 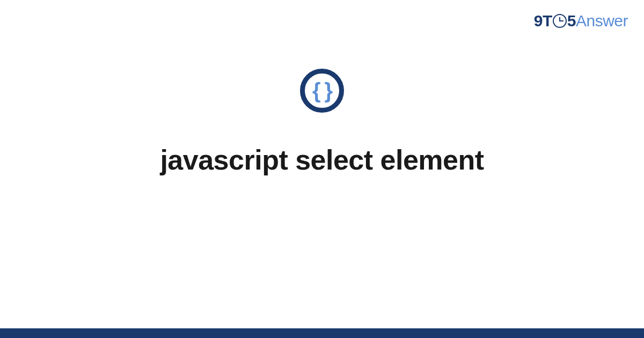 I want to click on logo-text-9t: 9T, so click(x=543, y=21).